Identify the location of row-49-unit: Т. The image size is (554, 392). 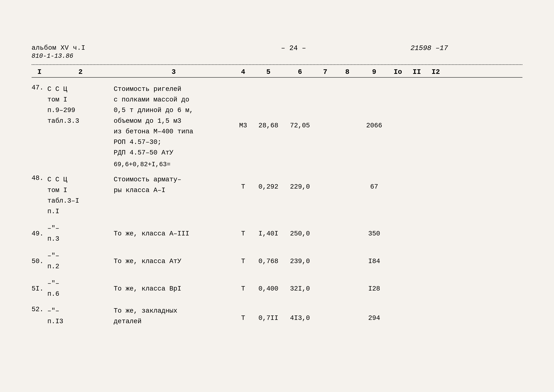
(243, 234).